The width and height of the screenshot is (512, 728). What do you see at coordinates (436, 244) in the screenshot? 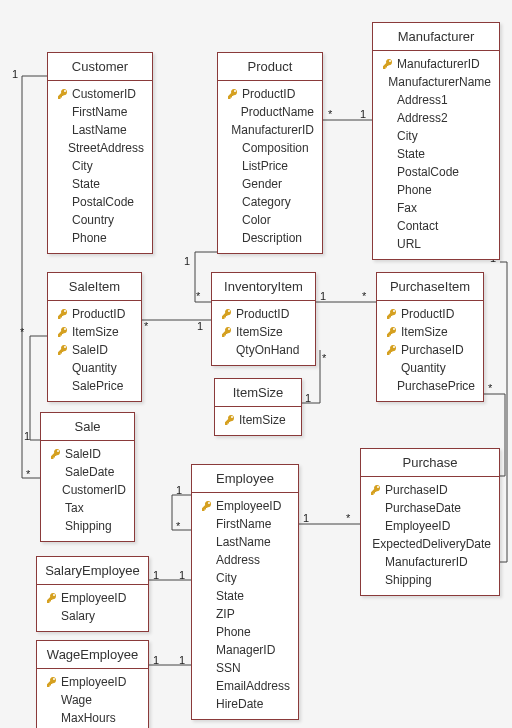
I see `field-row: URL` at bounding box center [436, 244].